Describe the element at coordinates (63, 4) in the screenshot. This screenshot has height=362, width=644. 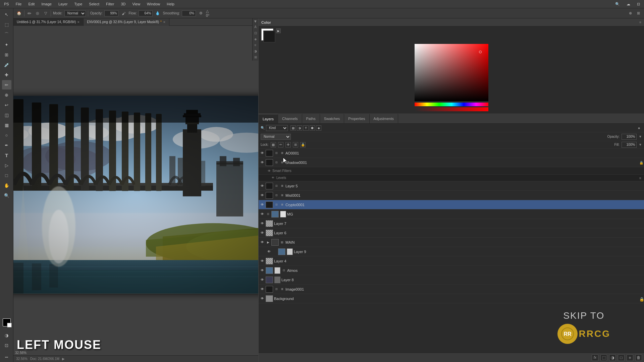
I see `menu-layer: Layer` at that location.